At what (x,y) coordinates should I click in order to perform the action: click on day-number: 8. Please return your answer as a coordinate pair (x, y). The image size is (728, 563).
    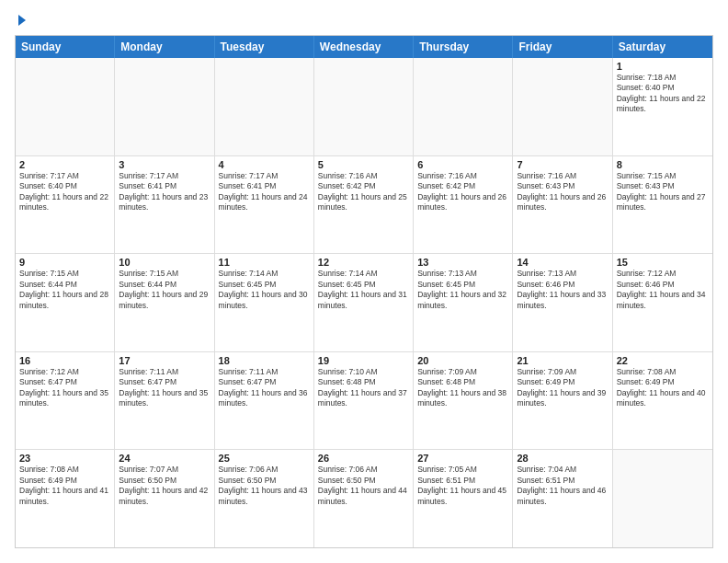
    Looking at the image, I should click on (663, 165).